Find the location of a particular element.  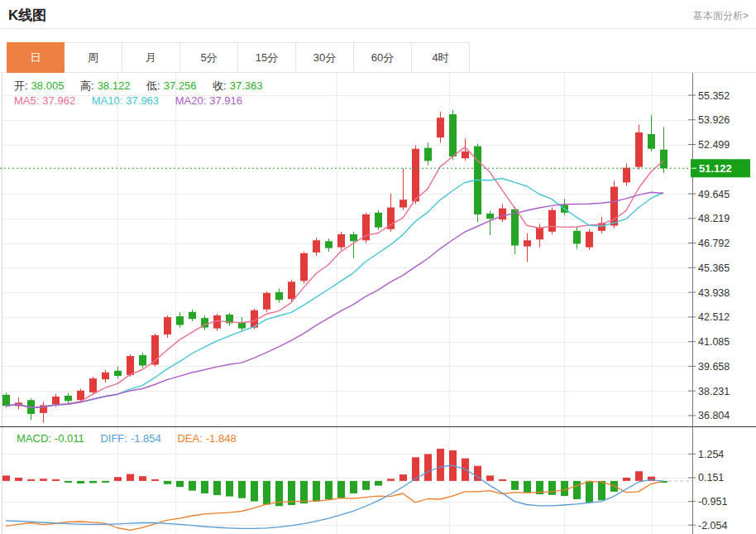

low-value: 37.256 is located at coordinates (180, 86).